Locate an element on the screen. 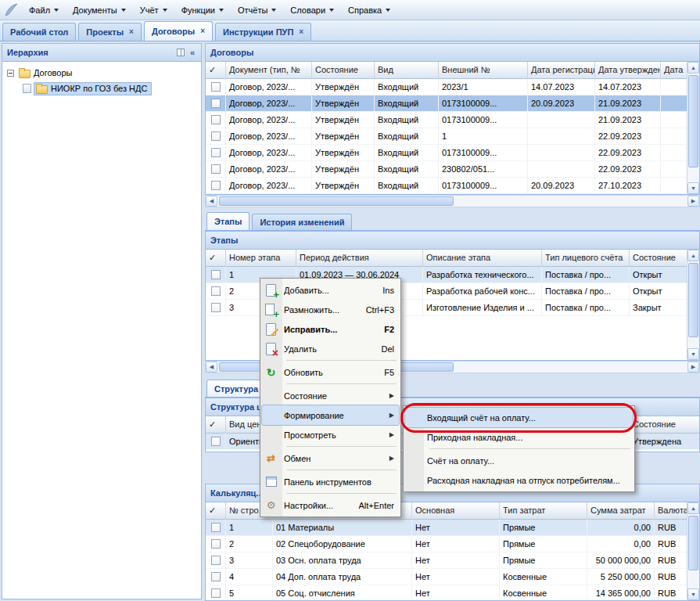 The width and height of the screenshot is (700, 601). column-header-description: Описание этапа is located at coordinates (483, 258).